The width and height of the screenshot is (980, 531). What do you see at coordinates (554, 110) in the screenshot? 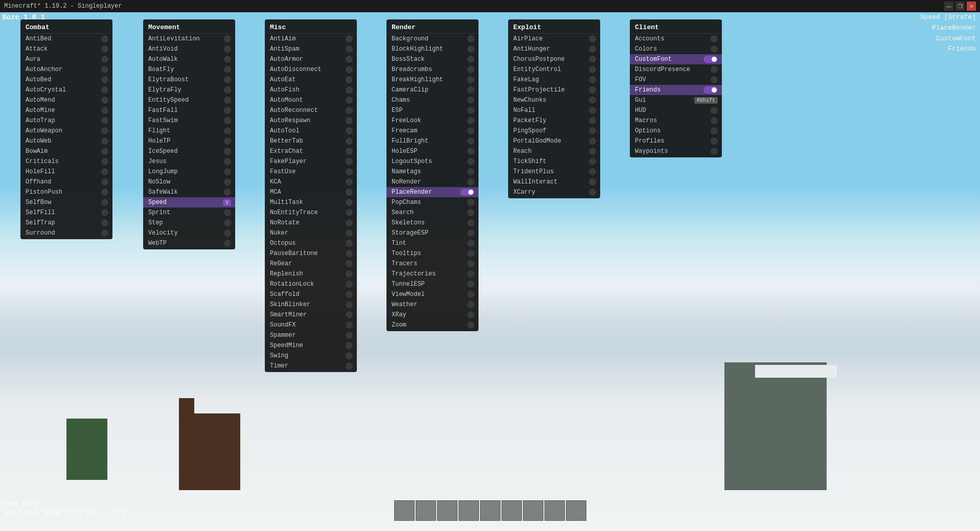
I see `list-item: NoFall` at bounding box center [554, 110].